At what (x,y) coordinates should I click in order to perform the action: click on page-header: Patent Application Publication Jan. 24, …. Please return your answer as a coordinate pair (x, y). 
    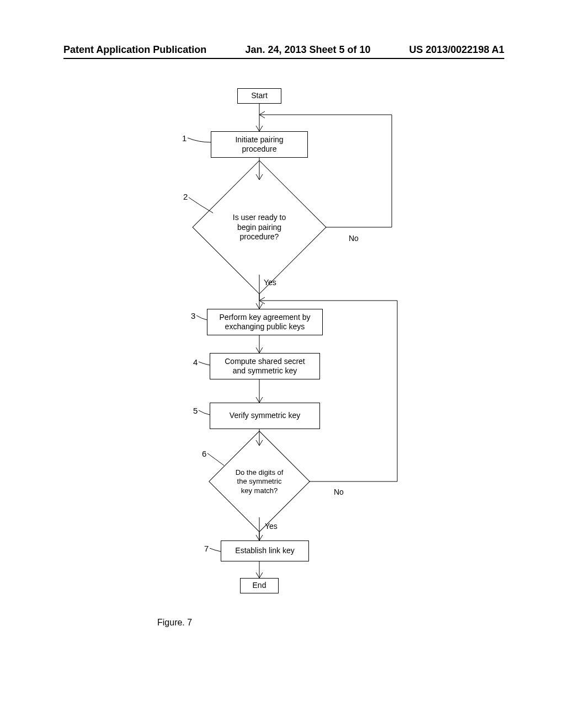
    Looking at the image, I should click on (284, 52).